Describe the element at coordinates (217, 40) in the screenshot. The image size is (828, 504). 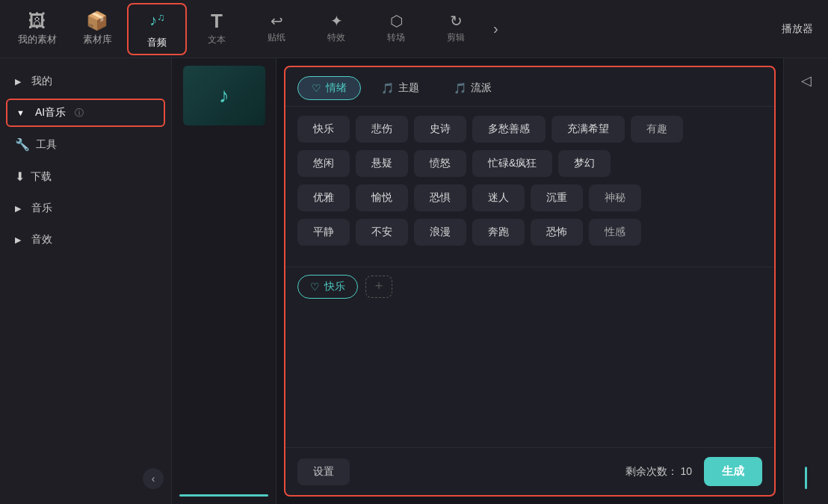
I see `toolbar-text-label: 文本` at that location.